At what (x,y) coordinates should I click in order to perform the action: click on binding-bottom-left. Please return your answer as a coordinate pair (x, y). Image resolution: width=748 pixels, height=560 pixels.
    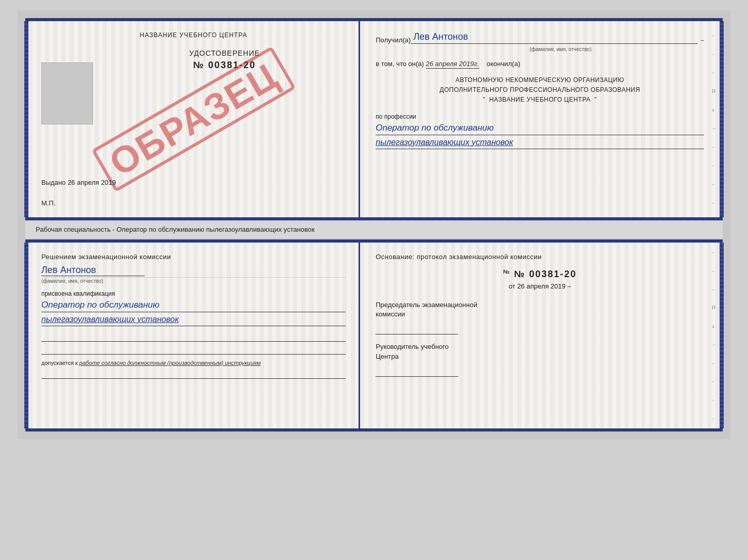
    Looking at the image, I should click on (26, 335).